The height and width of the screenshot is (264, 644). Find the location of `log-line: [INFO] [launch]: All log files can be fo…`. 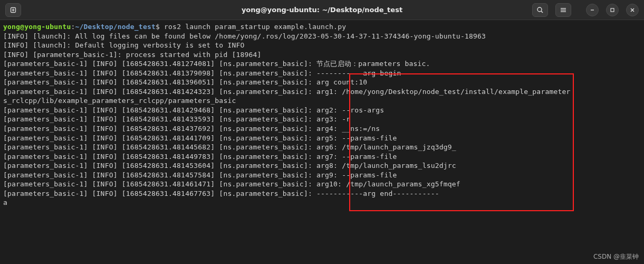

log-line: [INFO] [launch]: All log files can be fo… is located at coordinates (245, 36).